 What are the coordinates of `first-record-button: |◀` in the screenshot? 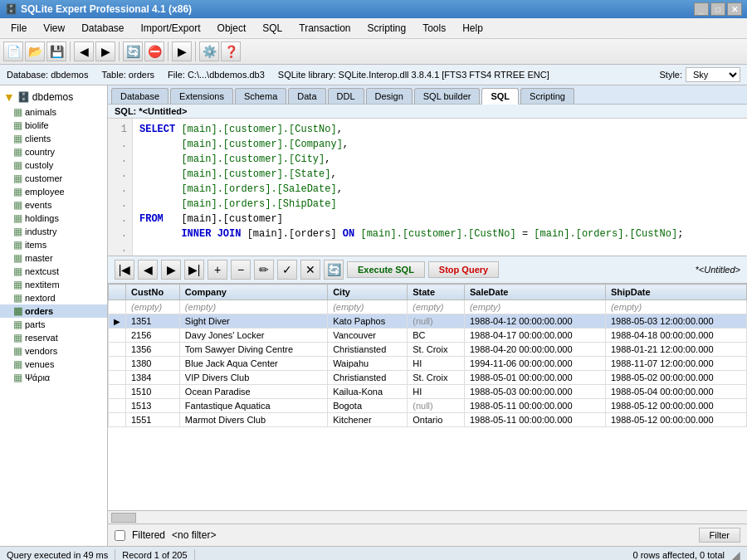 It's located at (124, 270).